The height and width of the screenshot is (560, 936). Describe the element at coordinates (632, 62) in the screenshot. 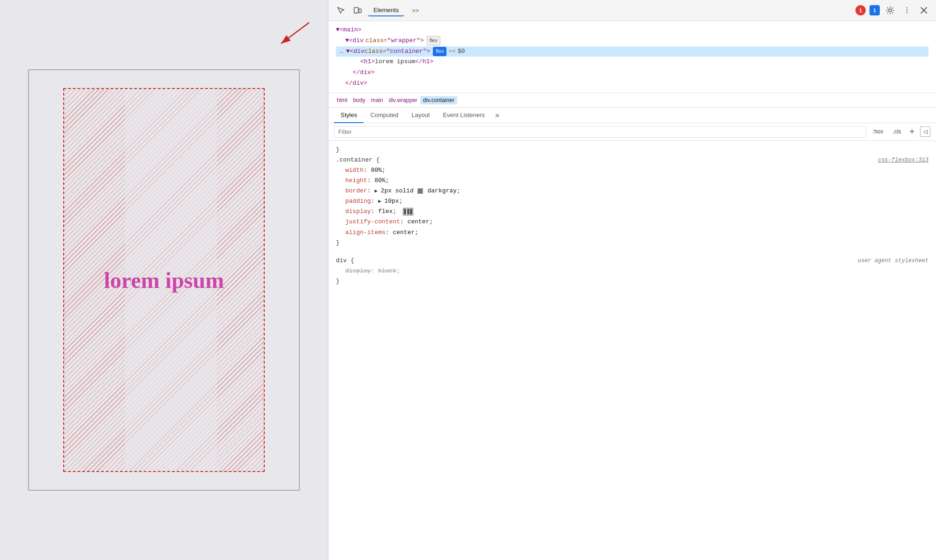

I see `dom-line-h1: <h1>lorem ipsum</h1>` at that location.